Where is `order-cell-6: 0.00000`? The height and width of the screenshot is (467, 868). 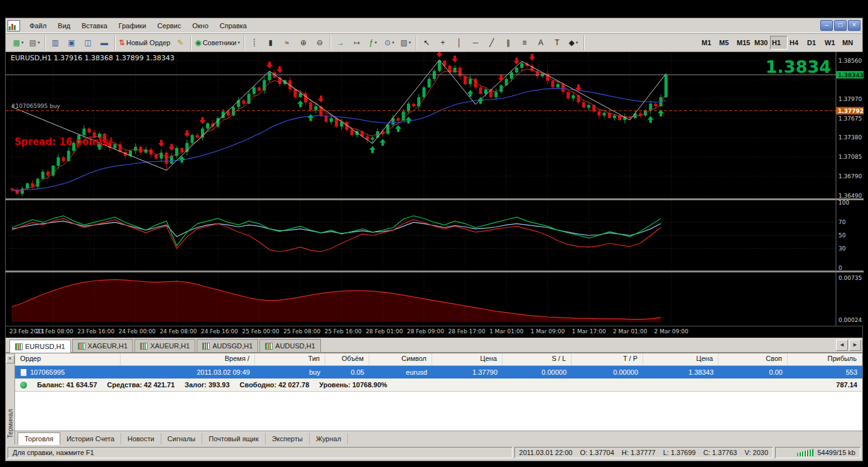
order-cell-6: 0.00000 is located at coordinates (537, 372).